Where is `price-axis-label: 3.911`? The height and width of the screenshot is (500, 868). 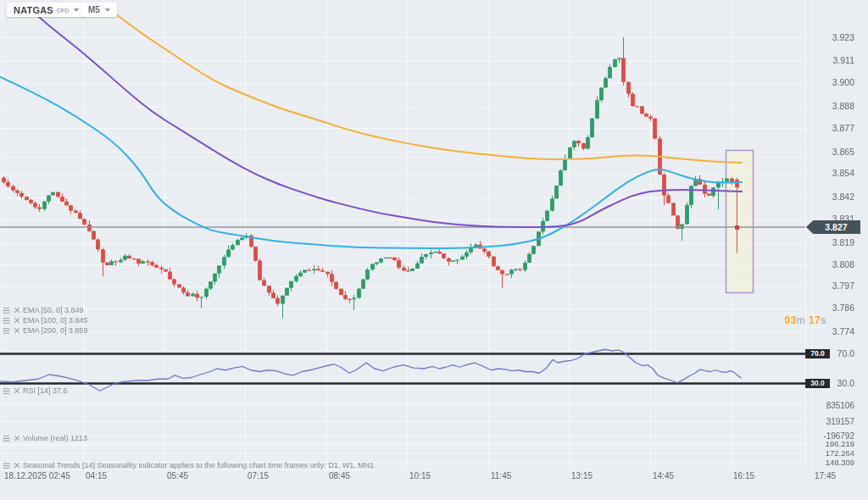 price-axis-label: 3.911 is located at coordinates (829, 61).